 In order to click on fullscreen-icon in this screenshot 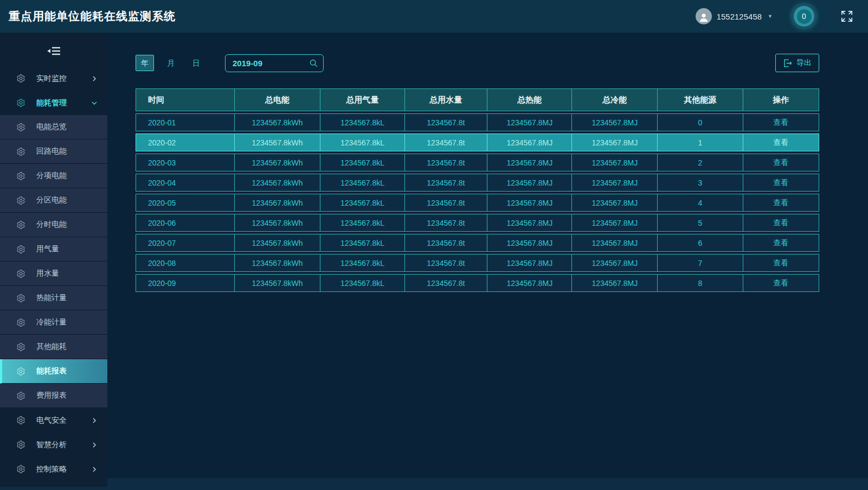, I will do `click(847, 16)`.